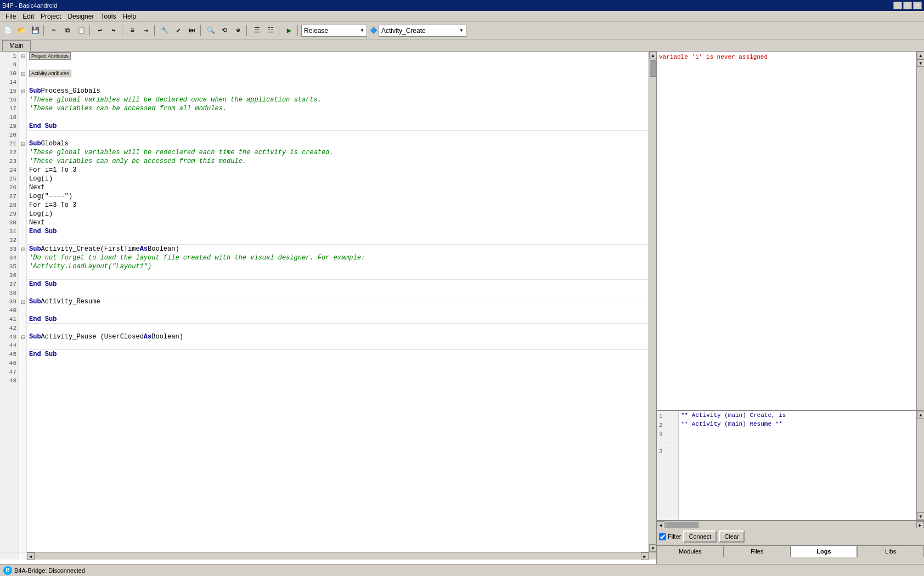 The height and width of the screenshot is (576, 924). What do you see at coordinates (338, 354) in the screenshot?
I see `code-line-34: End Sub` at bounding box center [338, 354].